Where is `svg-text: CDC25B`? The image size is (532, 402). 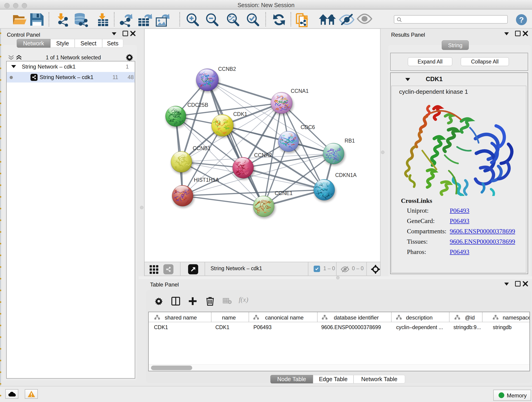
svg-text: CDC25B is located at coordinates (198, 105).